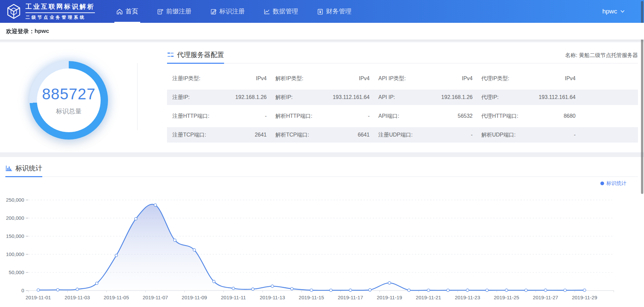 The height and width of the screenshot is (307, 644). Describe the element at coordinates (191, 116) in the screenshot. I see `config-label: 注册HTTP端口:` at that location.